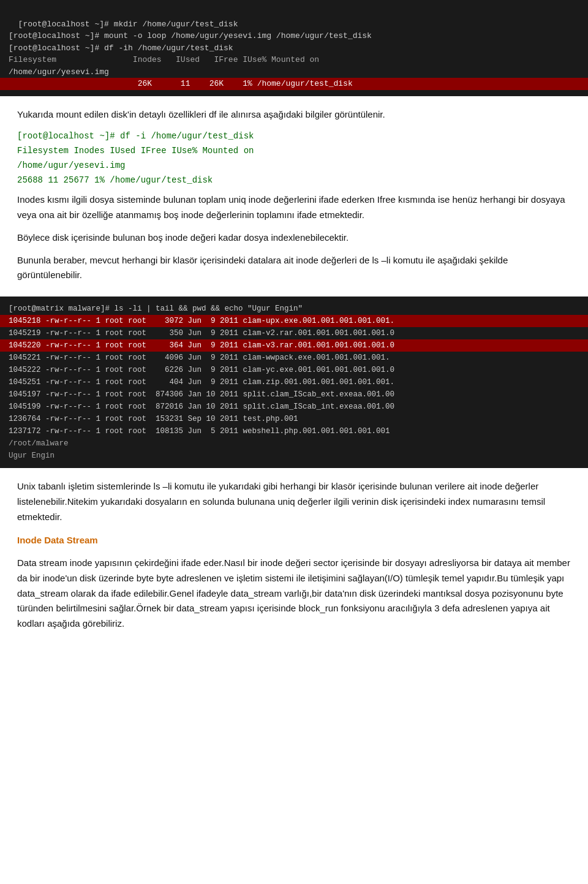  Describe the element at coordinates (129, 25) in the screenshot. I see `terminal-line-1: [root@localhost ~]# mkdir /home/ugur/tes…` at that location.